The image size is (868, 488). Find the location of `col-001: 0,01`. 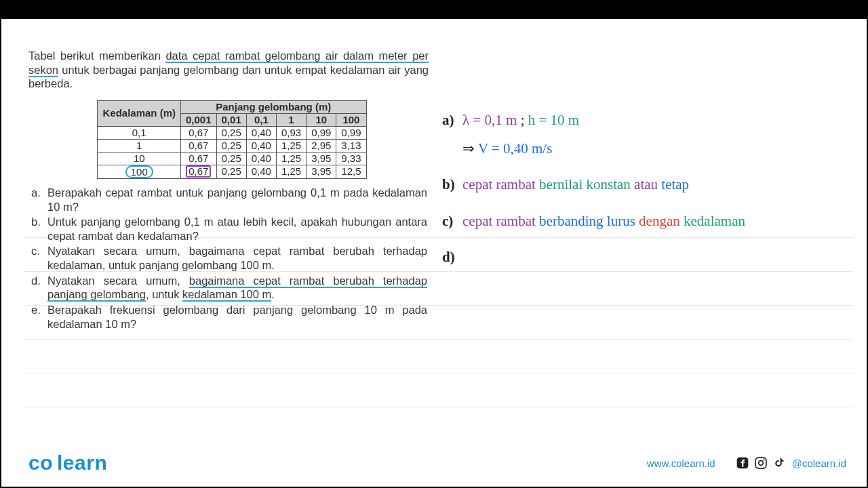

col-001: 0,01 is located at coordinates (231, 119).